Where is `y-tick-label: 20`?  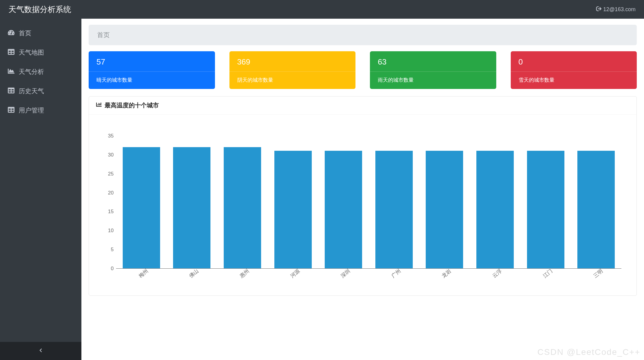
y-tick-label: 20 is located at coordinates (109, 193).